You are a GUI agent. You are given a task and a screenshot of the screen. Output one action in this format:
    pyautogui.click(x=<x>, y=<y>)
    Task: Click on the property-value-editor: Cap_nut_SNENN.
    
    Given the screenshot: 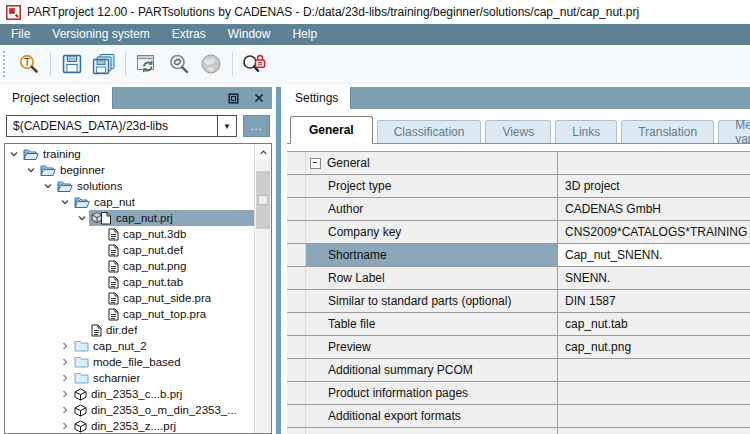 What is the action you would take?
    pyautogui.click(x=654, y=255)
    